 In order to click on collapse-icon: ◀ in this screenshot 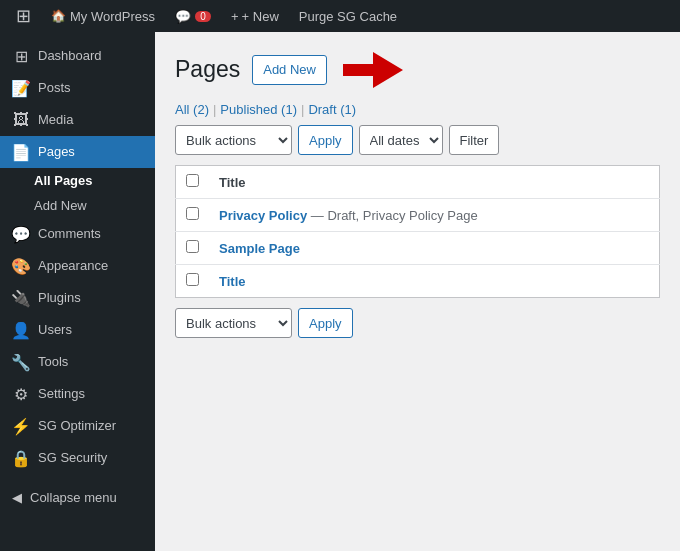, I will do `click(17, 498)`.